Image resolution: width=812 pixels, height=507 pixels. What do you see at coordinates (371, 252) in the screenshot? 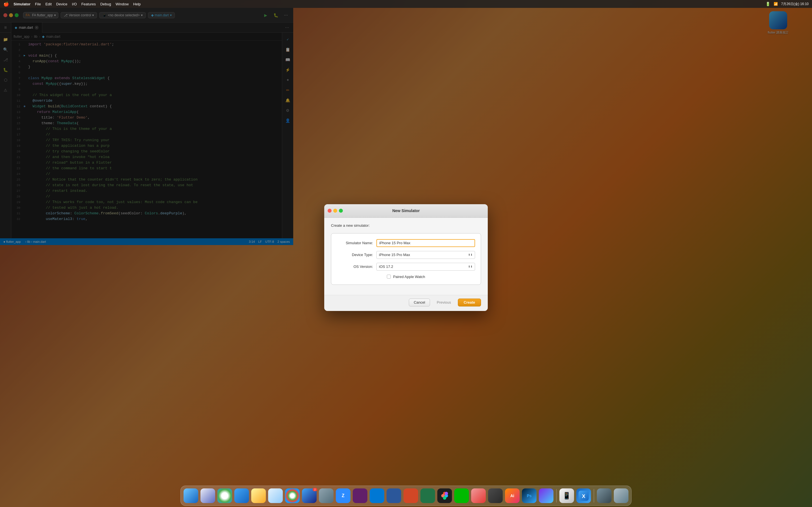
I see `form-row-device-type: Device Type: iPhone 15 Pro Max ⬆⬇` at bounding box center [371, 252].